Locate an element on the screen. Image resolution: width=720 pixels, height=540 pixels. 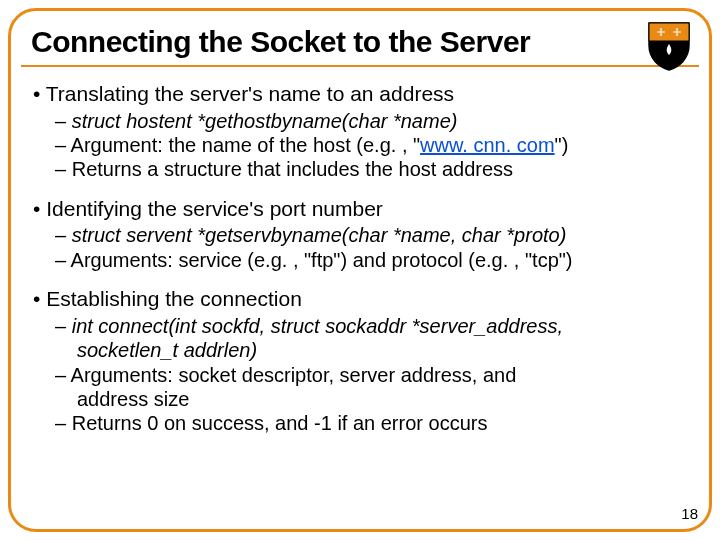
sub-3-1: – int connect(int sockfd, struct sockadd… is located at coordinates (371, 326).